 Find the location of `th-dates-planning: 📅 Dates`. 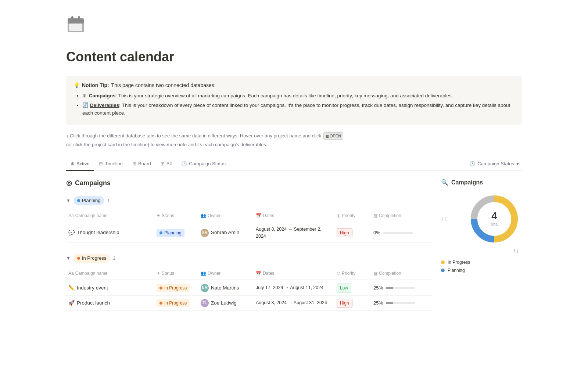

th-dates-planning: 📅 Dates is located at coordinates (294, 216).